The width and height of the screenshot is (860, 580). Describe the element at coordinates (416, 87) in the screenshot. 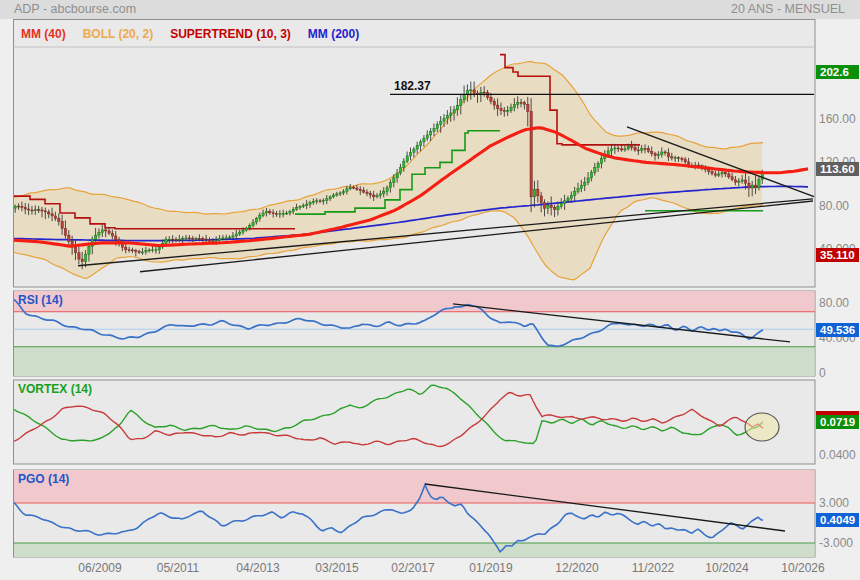

I see `price-annotation-label: 182.37` at that location.